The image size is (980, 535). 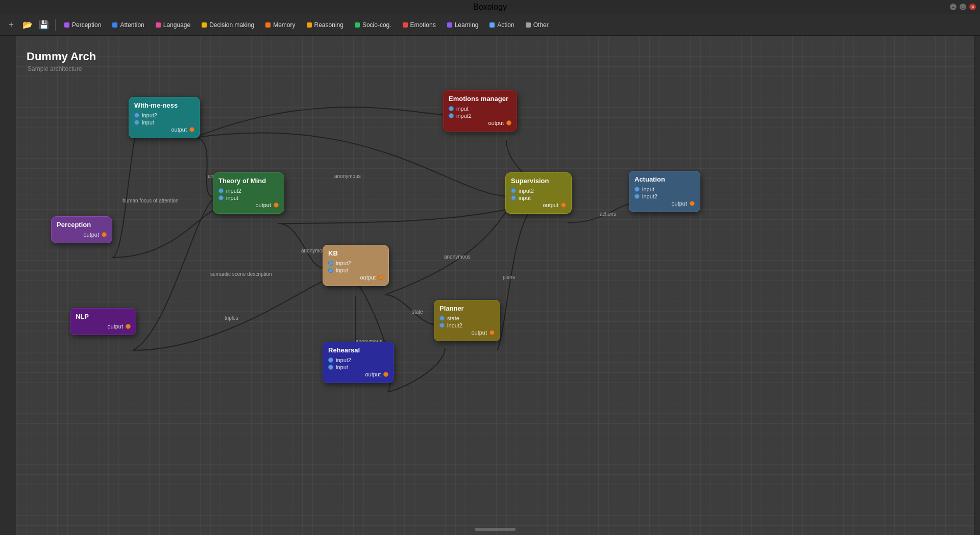 What do you see at coordinates (249, 191) in the screenshot?
I see `node-tom-input2: input2` at bounding box center [249, 191].